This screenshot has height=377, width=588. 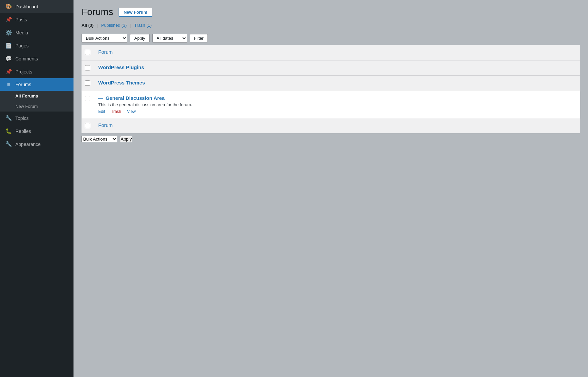 What do you see at coordinates (22, 33) in the screenshot?
I see `sidebar-label-media: Media` at bounding box center [22, 33].